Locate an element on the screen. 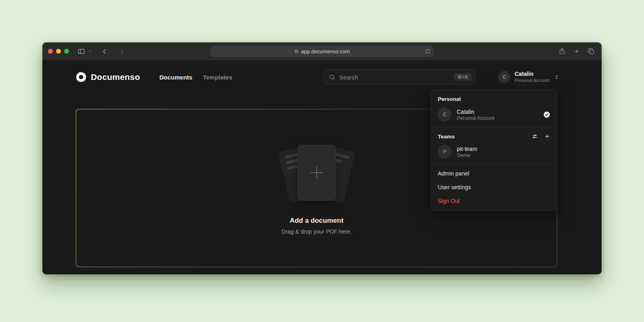 The image size is (644, 322). brand-home-link: Documenso is located at coordinates (108, 77).